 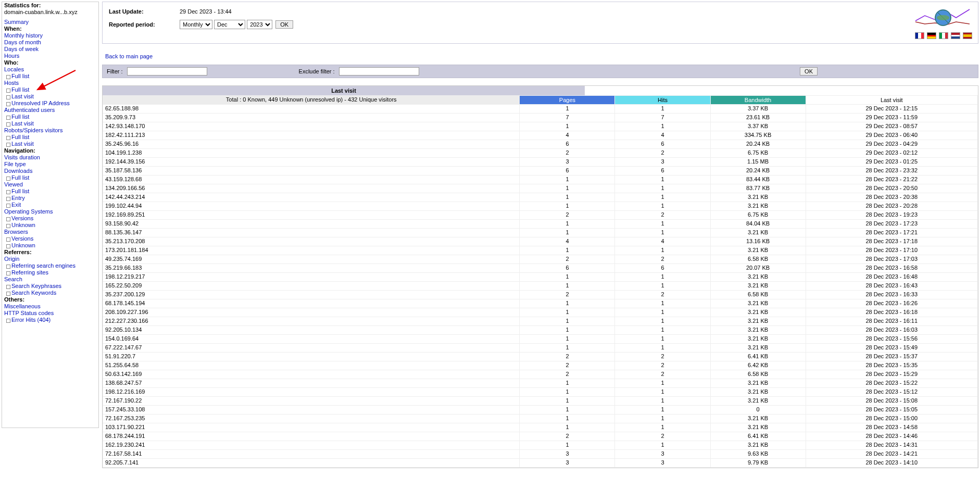 What do you see at coordinates (16, 232) in the screenshot?
I see `nav-browsers: Browsers` at bounding box center [16, 232].